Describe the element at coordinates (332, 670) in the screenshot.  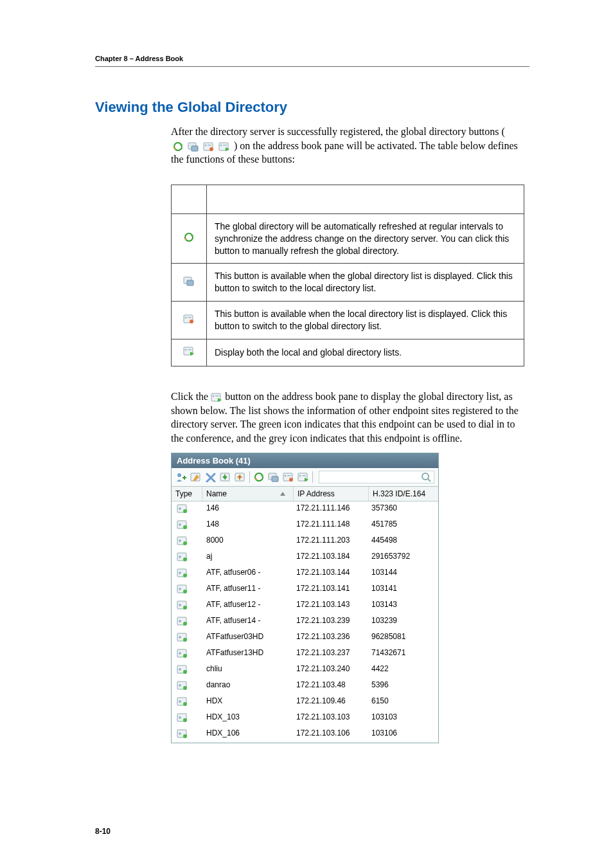
I see `cell-ip: 172.21.103.240` at that location.